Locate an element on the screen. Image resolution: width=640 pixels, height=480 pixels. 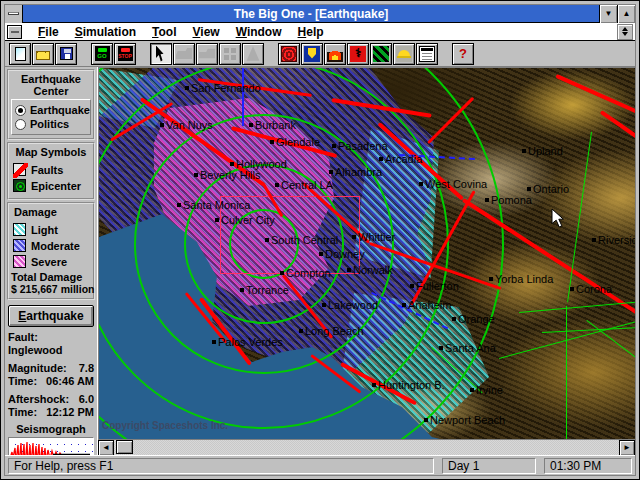
tow-truck-tool-icon is located at coordinates (207, 54).